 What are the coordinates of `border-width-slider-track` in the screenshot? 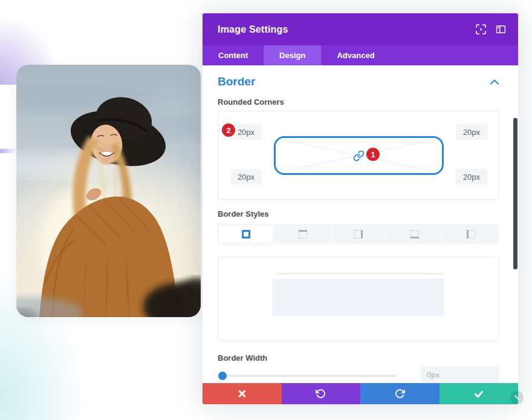 It's located at (308, 376).